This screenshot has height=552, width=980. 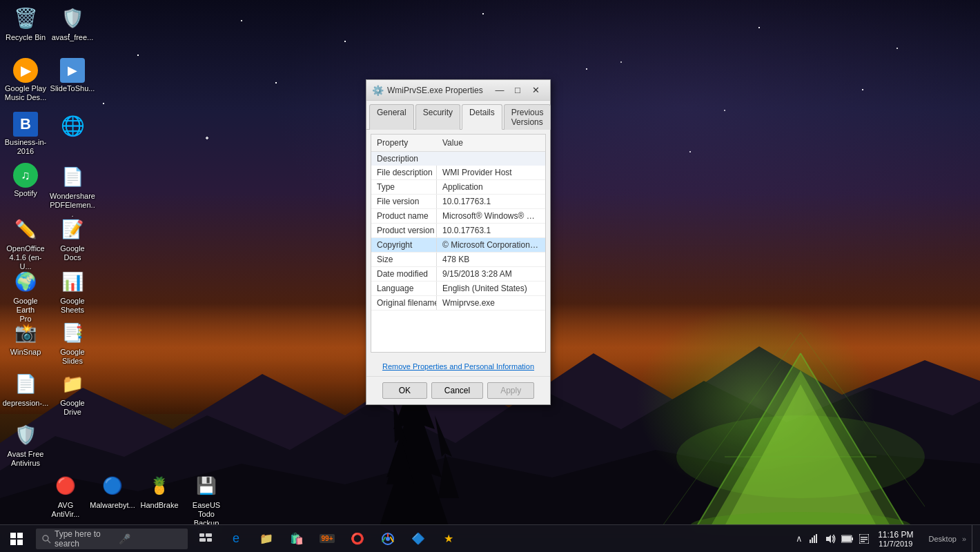 I want to click on file-explorer-button: 📁, so click(x=266, y=539).